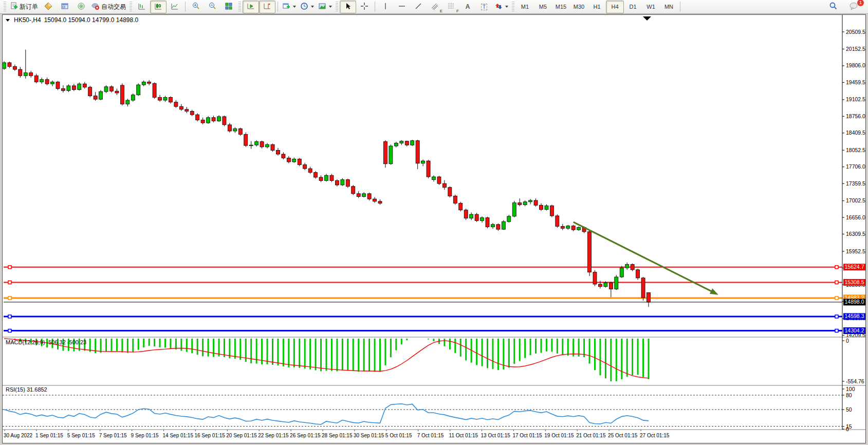 This screenshot has width=868, height=445. What do you see at coordinates (369, 436) in the screenshot?
I see `svg-text: 30 Sep 01:15` at bounding box center [369, 436].